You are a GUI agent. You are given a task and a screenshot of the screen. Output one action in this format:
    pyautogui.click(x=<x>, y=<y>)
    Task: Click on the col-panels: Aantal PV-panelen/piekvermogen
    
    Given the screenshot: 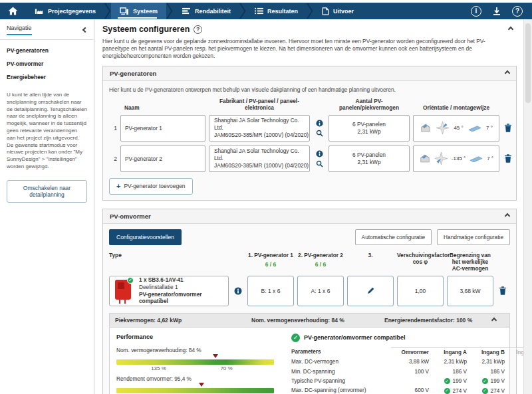 What is the action you would take?
    pyautogui.click(x=369, y=104)
    